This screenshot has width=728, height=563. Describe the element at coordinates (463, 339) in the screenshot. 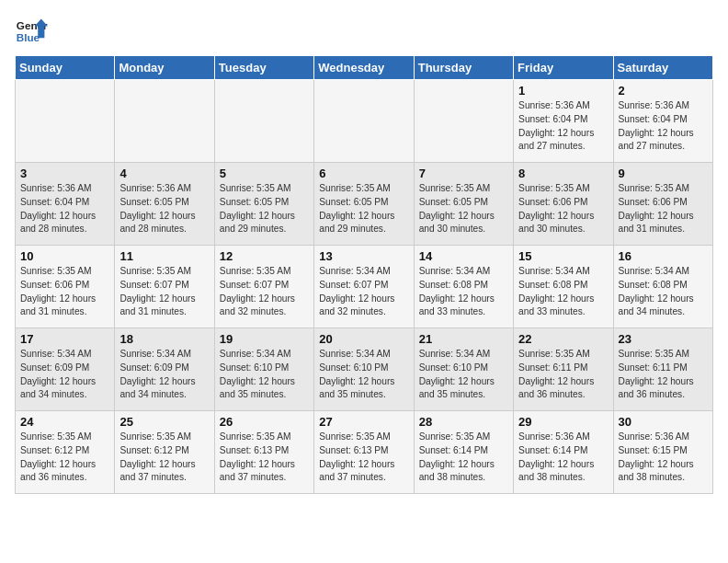

I see `day-number: 21` at that location.